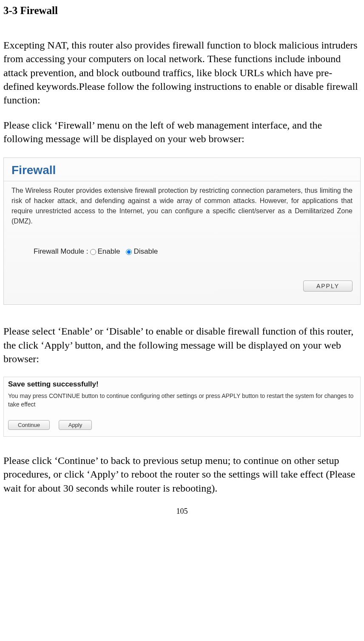 The image size is (364, 641). I want to click on firewall-panel-description: The Wireless Router provides extensive f…, so click(182, 204).